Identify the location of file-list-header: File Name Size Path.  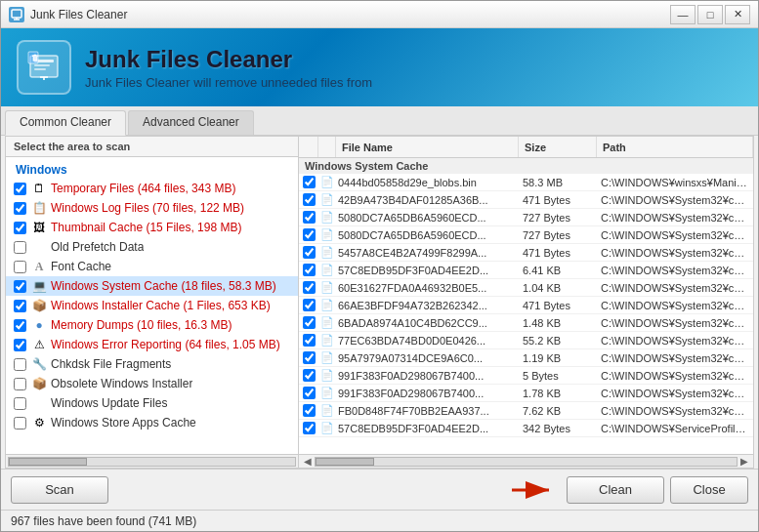
(526, 147).